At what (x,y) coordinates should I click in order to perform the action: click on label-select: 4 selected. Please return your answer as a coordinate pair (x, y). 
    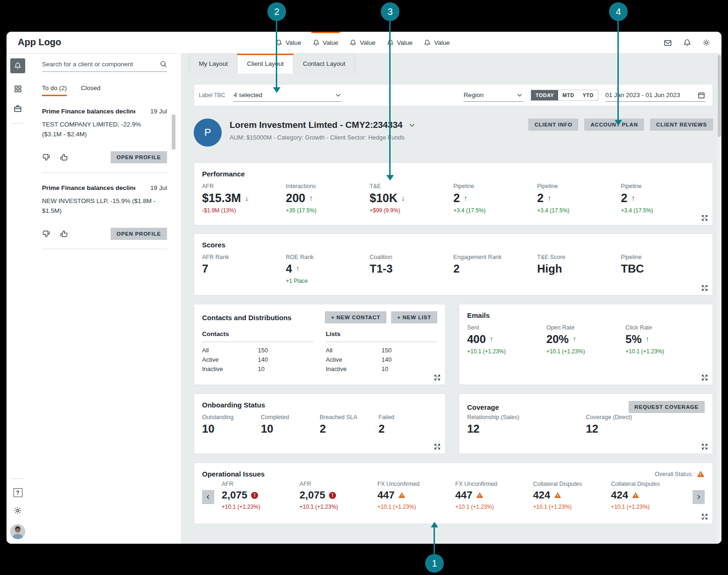
    Looking at the image, I should click on (287, 95).